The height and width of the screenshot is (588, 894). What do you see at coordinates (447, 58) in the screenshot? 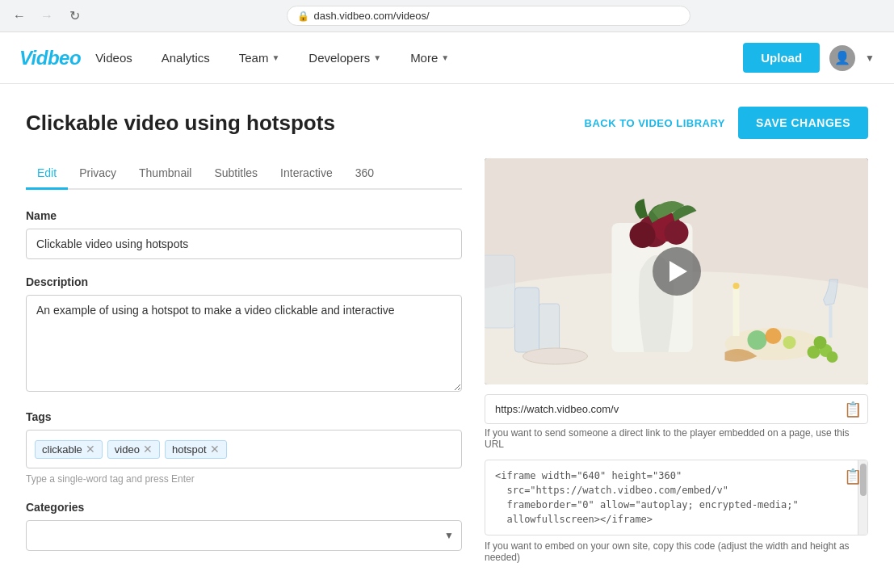
I see `navbar: Vidbeo Videos Analytics Team ▼ Developer…` at bounding box center [447, 58].